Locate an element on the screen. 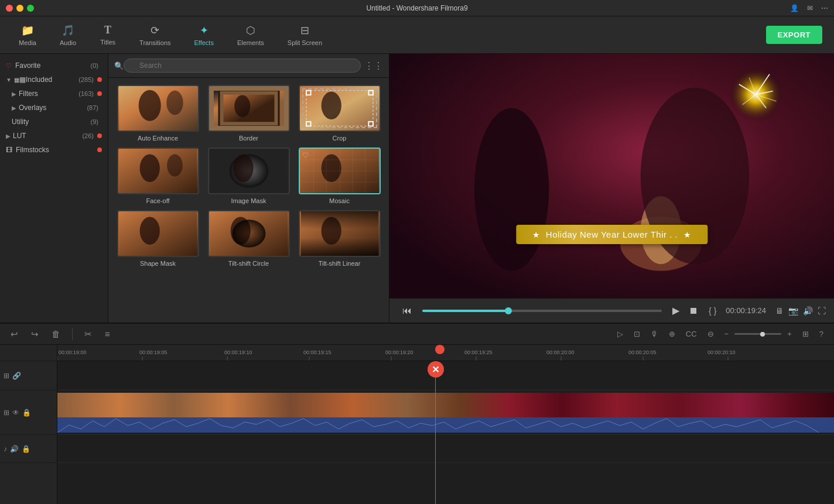 This screenshot has width=834, height=504. track-add-button: ⊕ is located at coordinates (672, 334).